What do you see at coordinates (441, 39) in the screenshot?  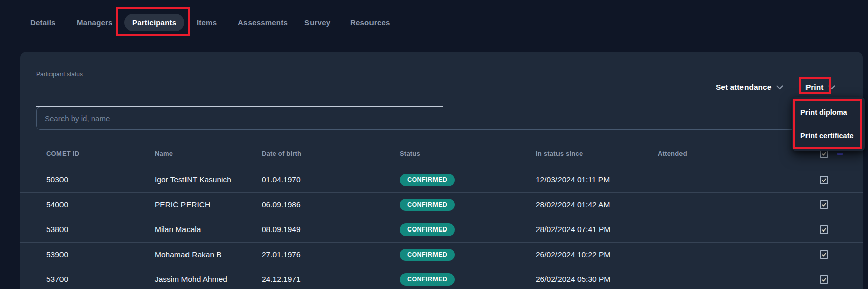 I see `tab-bar-divider` at bounding box center [441, 39].